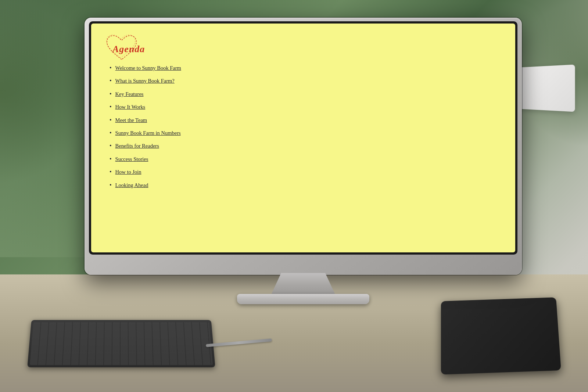 This screenshot has height=392, width=588. What do you see at coordinates (129, 49) in the screenshot?
I see `agenda-title: Agenda` at bounding box center [129, 49].